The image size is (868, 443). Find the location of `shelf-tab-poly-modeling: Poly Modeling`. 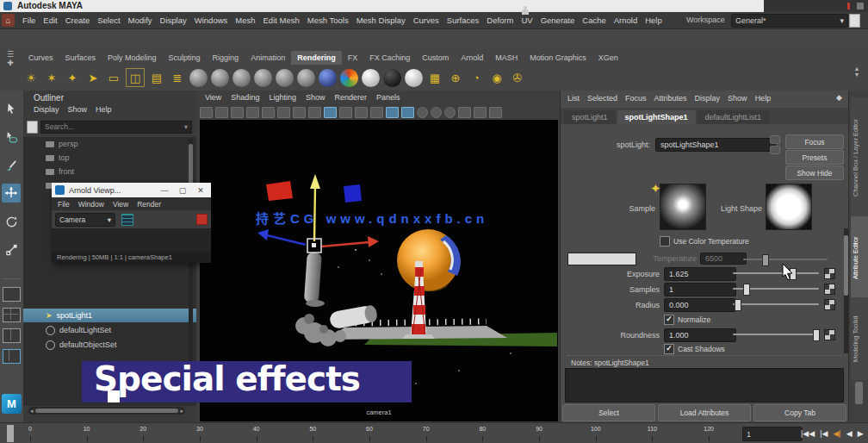

shelf-tab-poly-modeling: Poly Modeling is located at coordinates (133, 58).